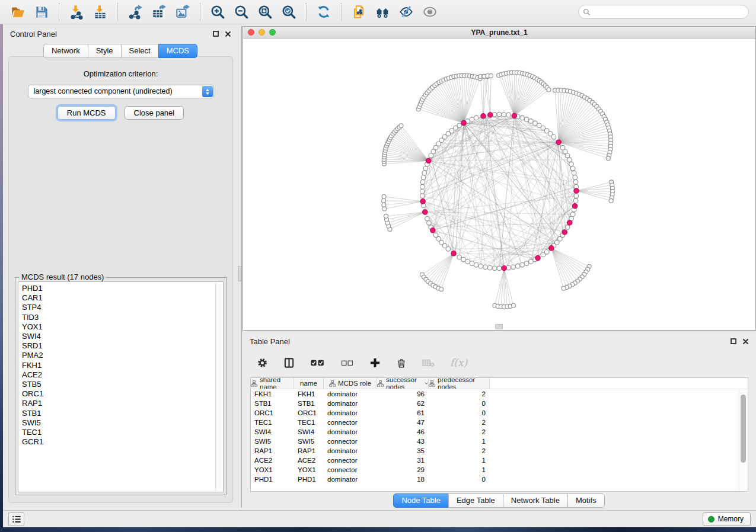  What do you see at coordinates (121, 387) in the screenshot?
I see `mcds-result-list: PHD1CAR1STP4TID3YOX1SWI4SRD1PMA2FKH1ACE2…` at bounding box center [121, 387].